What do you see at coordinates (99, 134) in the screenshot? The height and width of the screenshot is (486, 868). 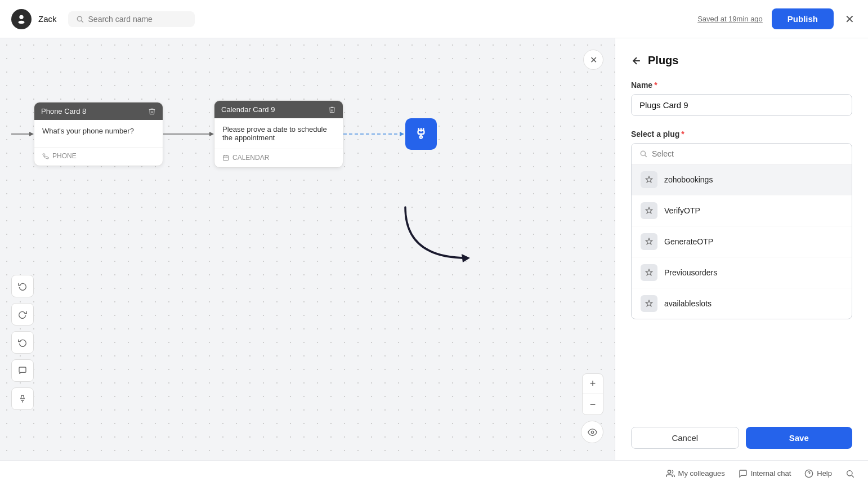 I see `phone-card-8: Phone Card 8 What's your phone number? P…` at bounding box center [99, 134].